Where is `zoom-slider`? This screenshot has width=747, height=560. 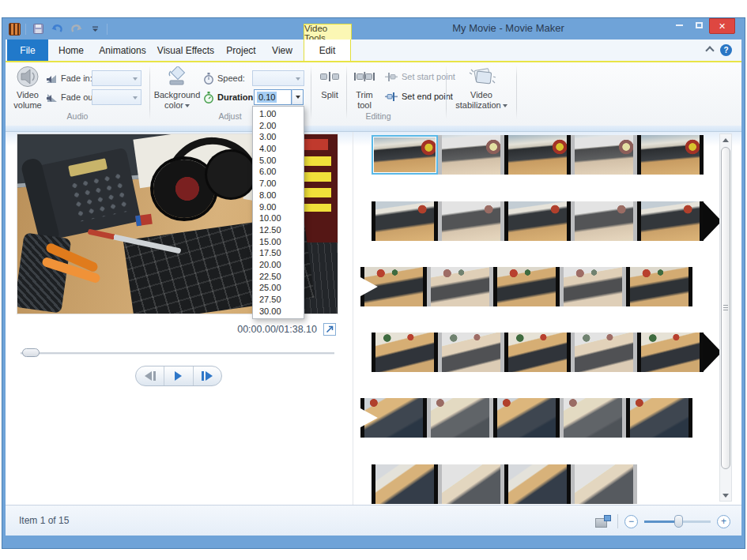
zoom-slider is located at coordinates (677, 521).